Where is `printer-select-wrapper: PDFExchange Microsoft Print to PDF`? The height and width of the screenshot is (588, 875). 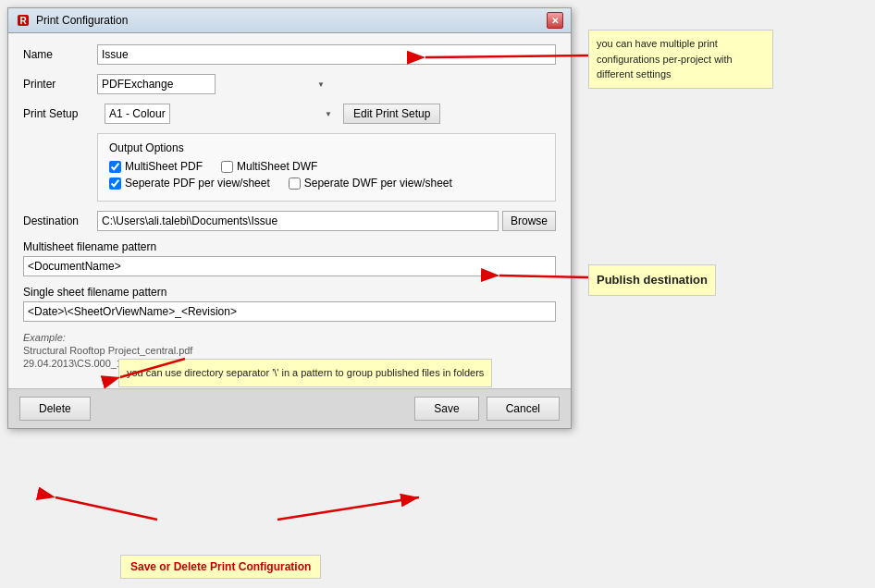
printer-select-wrapper: PDFExchange Microsoft Print to PDF is located at coordinates (213, 84).